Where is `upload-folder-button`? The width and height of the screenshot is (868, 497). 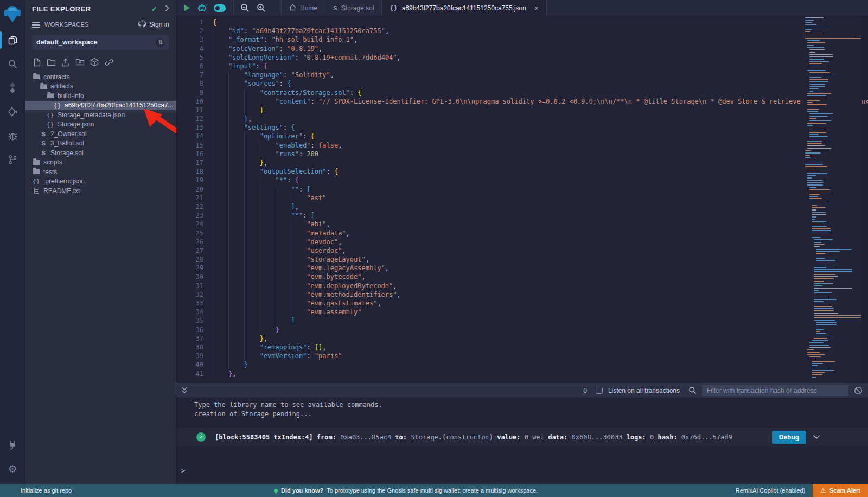 upload-folder-button is located at coordinates (80, 62).